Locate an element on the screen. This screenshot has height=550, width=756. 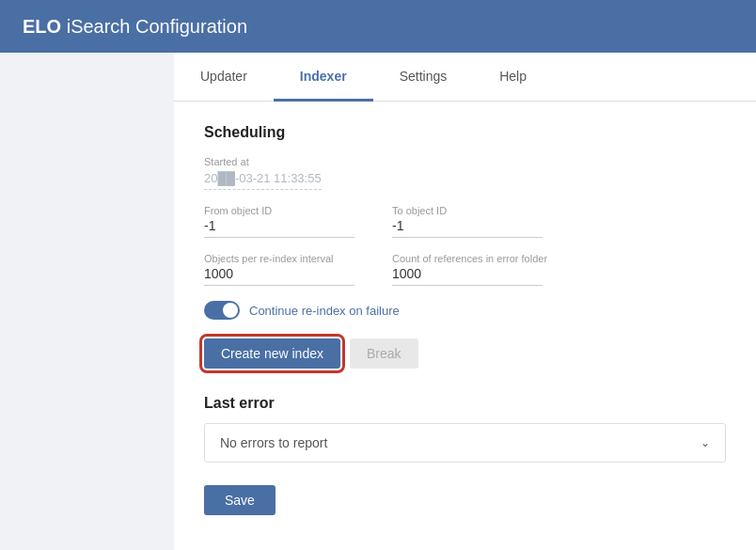
objects-per-reindex-value: 1000 is located at coordinates (279, 276).